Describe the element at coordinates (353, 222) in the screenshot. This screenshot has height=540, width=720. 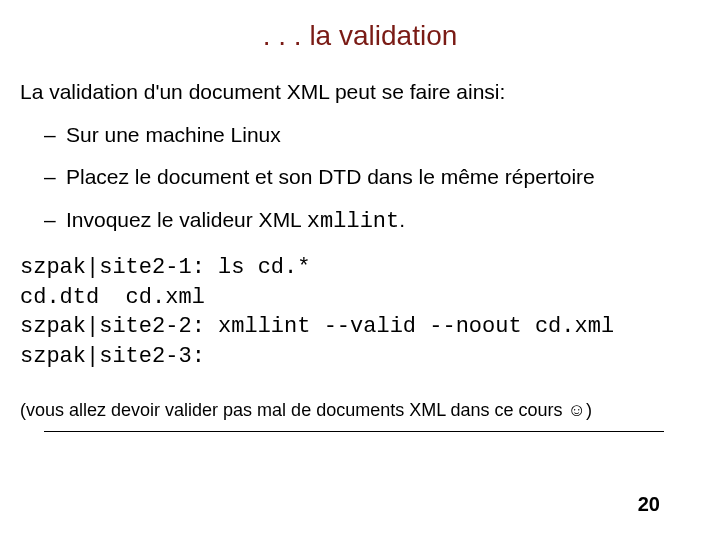
I see `bullet-3-command: xmllint` at that location.